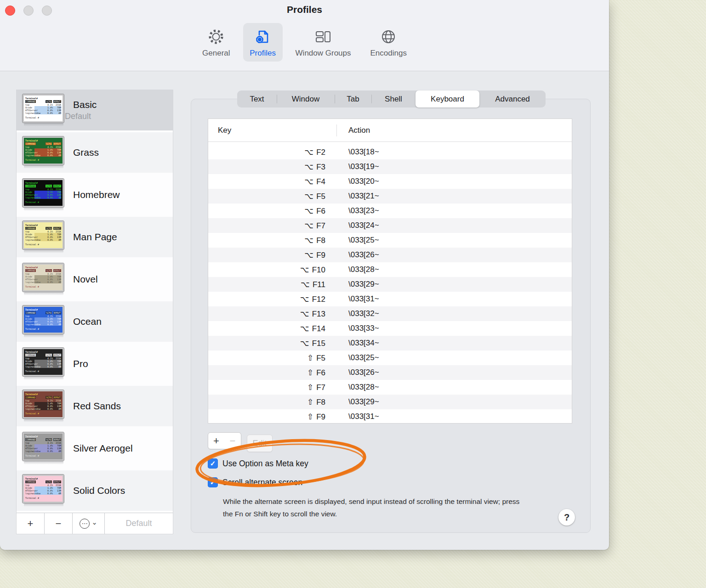  I want to click on add-key-button: +, so click(216, 441).